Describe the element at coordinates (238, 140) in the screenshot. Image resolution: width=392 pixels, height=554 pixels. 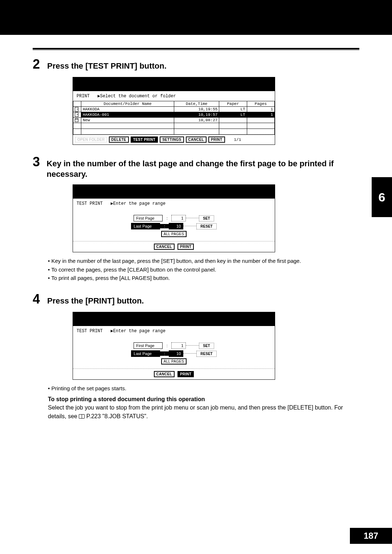
I see `page-indicator: 1/1` at that location.